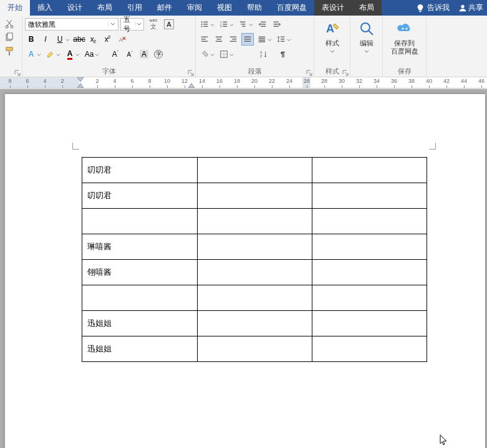  Describe the element at coordinates (79, 39) in the screenshot. I see `strikethrough-button: abc` at that location.